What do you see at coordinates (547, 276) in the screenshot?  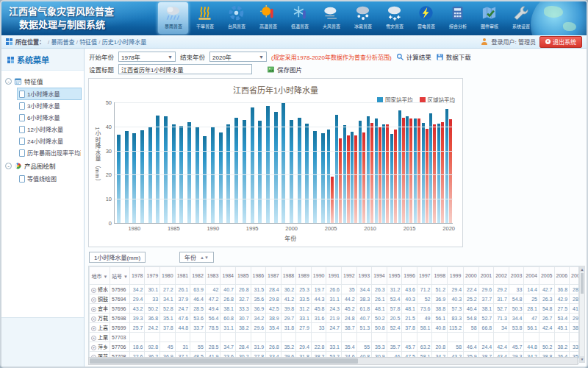 I see `column-header-year-2005: 2005` at bounding box center [547, 276].